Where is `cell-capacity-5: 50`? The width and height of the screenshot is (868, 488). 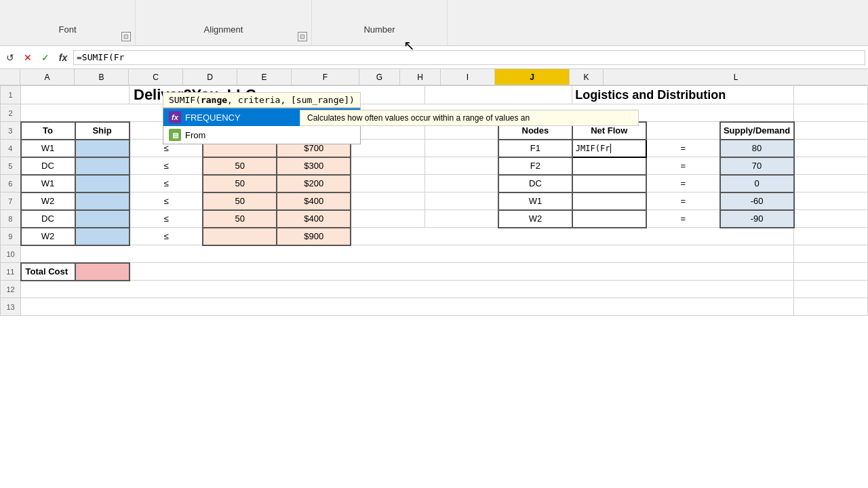
cell-capacity-5: 50 is located at coordinates (240, 219).